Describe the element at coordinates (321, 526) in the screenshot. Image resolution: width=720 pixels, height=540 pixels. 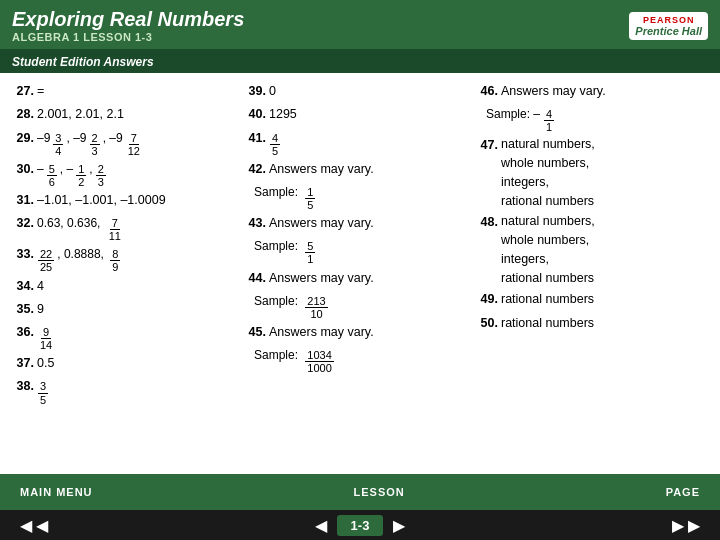
I see `nav-prev-button: ◀` at that location.